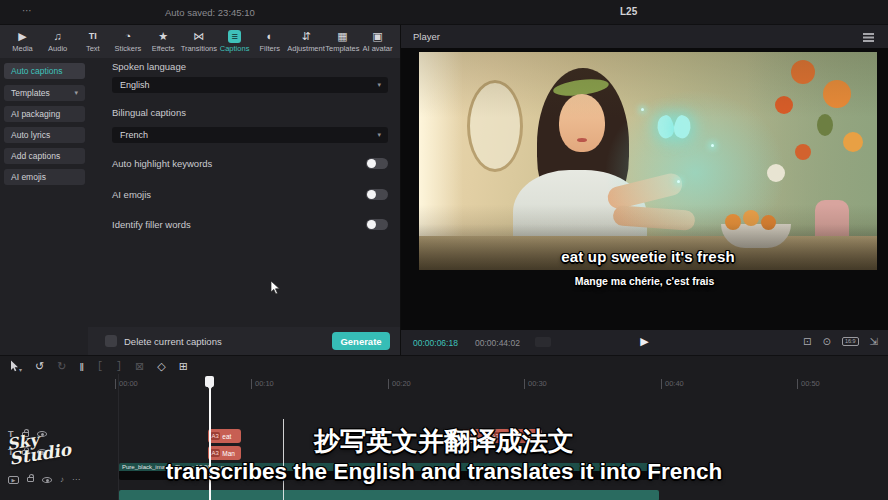  I want to click on toolbar-tab-label: Templates, so click(342, 48).